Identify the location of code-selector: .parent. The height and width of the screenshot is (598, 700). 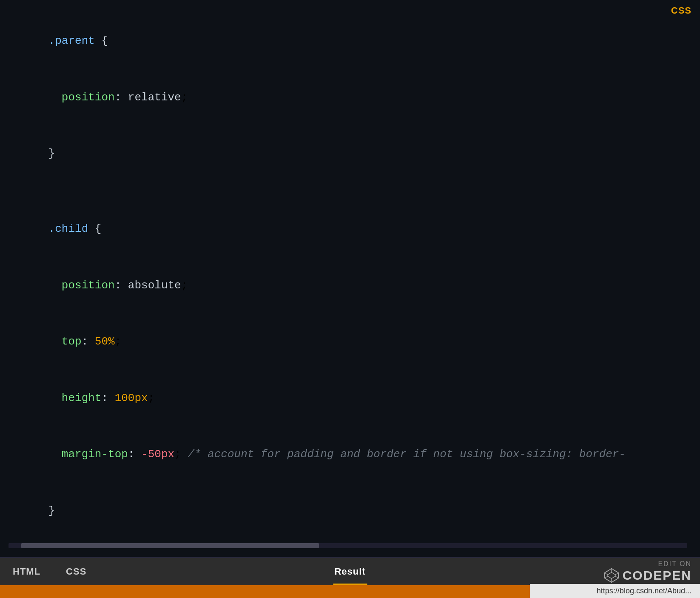
(75, 41).